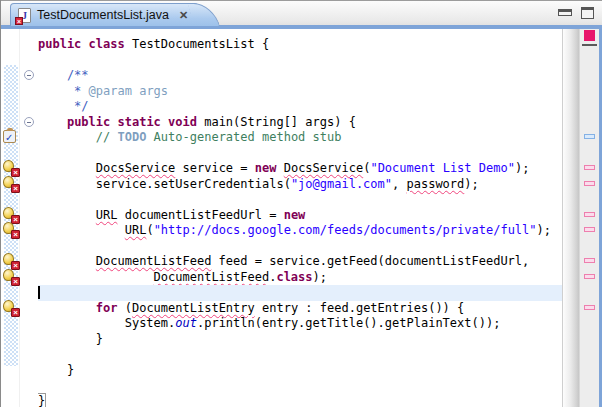 This screenshot has height=407, width=602. What do you see at coordinates (186, 323) in the screenshot?
I see `code-segment: out` at bounding box center [186, 323].